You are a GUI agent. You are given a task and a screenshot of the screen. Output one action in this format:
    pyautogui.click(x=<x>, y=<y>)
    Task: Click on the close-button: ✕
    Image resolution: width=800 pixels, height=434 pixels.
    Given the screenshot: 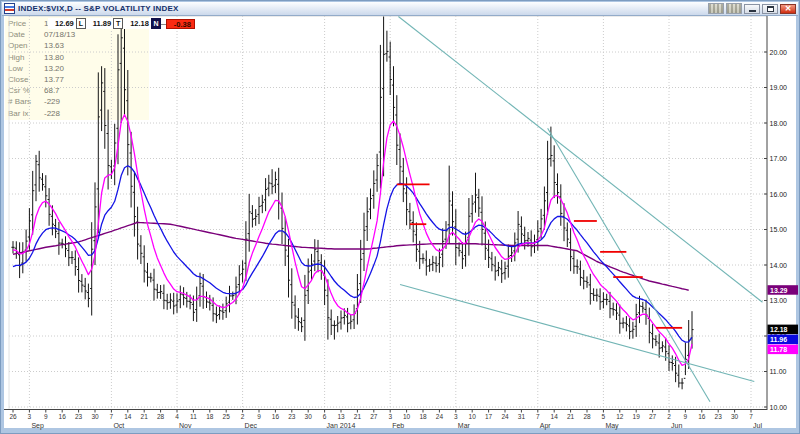 What is the action you would take?
    pyautogui.click(x=788, y=9)
    